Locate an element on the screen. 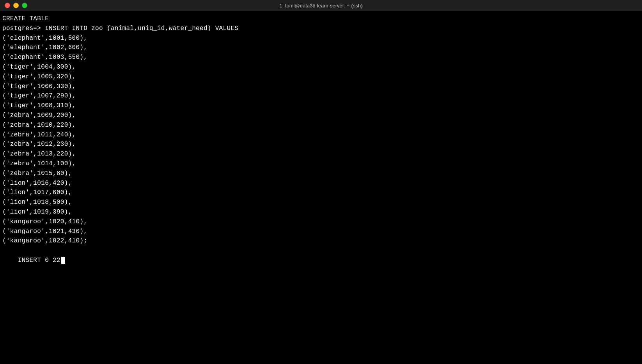 The image size is (642, 364). close-button is located at coordinates (7, 5).